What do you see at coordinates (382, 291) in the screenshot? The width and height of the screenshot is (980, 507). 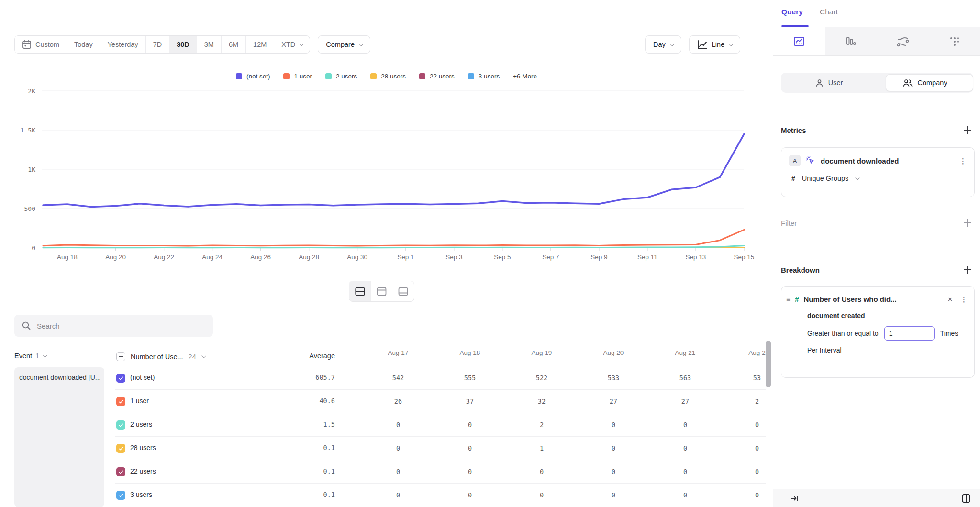 I see `chart-only-layout-button` at bounding box center [382, 291].